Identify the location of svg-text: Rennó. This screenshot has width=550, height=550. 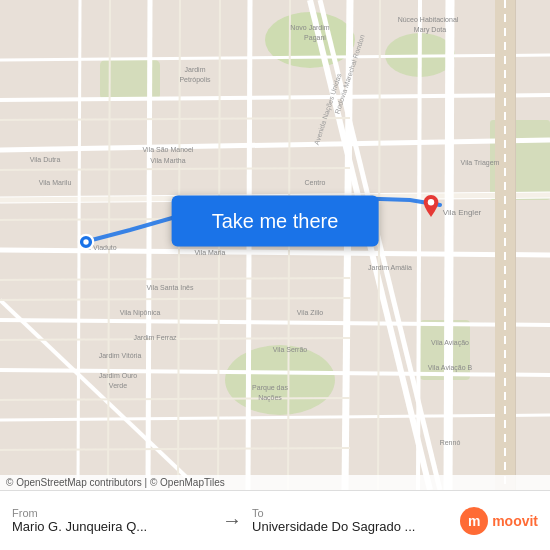
(450, 442).